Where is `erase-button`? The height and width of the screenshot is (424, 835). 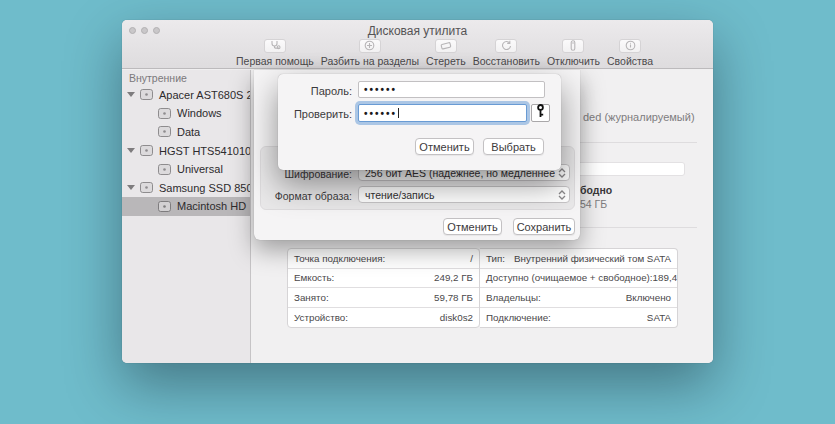
erase-button is located at coordinates (446, 46).